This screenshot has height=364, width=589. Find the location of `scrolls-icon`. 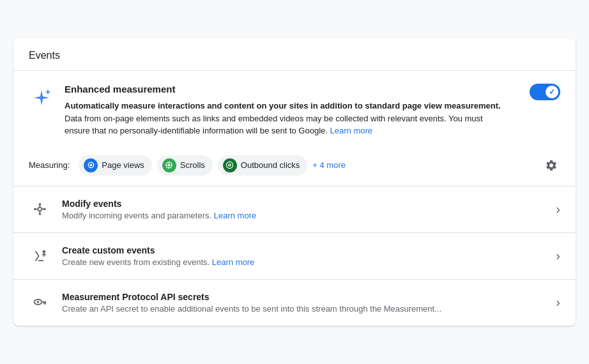

scrolls-icon is located at coordinates (169, 165).